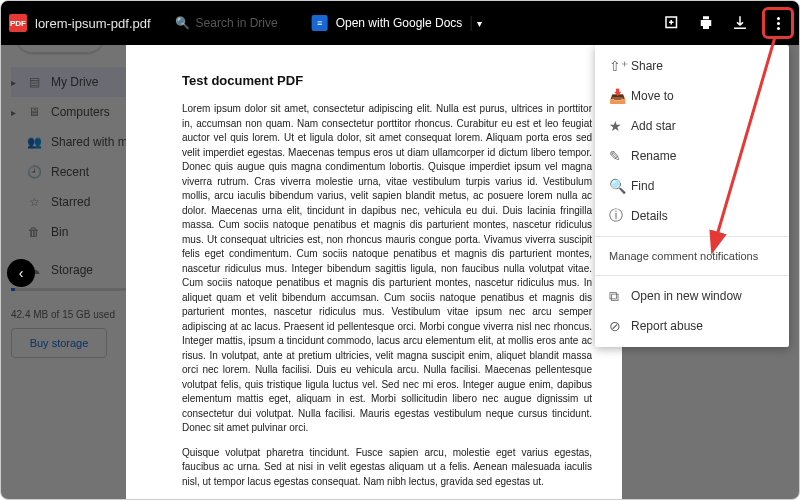  What do you see at coordinates (400, 23) in the screenshot?
I see `viewer-topbar: PDF lorem-ipsum-pdf.pdf 🔍 Search in Driv…` at bounding box center [400, 23].